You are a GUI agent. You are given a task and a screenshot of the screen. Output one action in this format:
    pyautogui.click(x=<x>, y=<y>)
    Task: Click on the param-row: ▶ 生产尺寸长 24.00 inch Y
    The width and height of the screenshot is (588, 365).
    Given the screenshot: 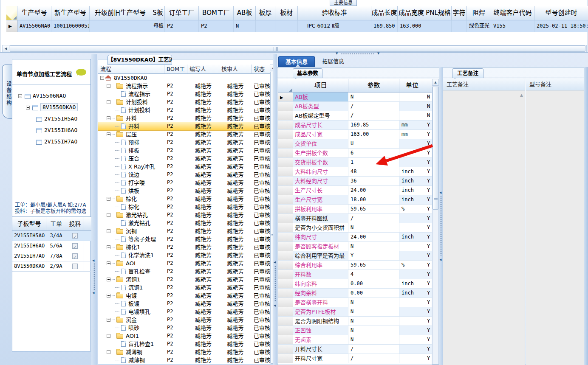 What is the action you would take?
    pyautogui.click(x=355, y=191)
    